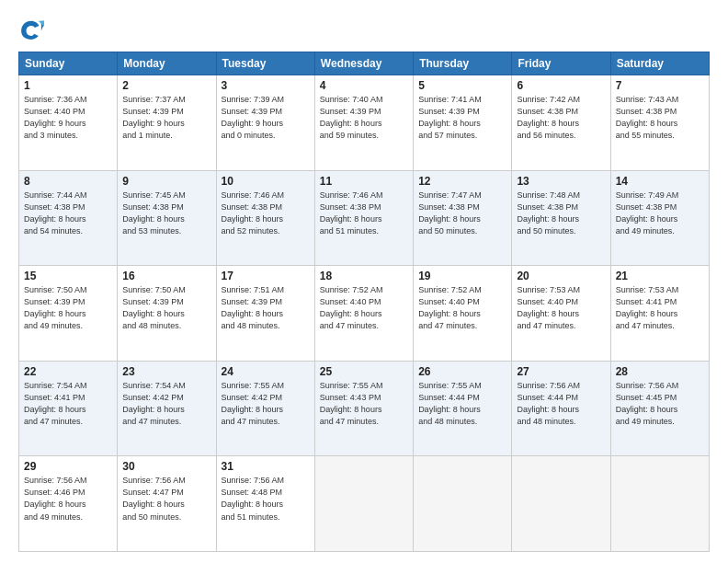 The image size is (728, 563). I want to click on day-number: 22, so click(68, 372).